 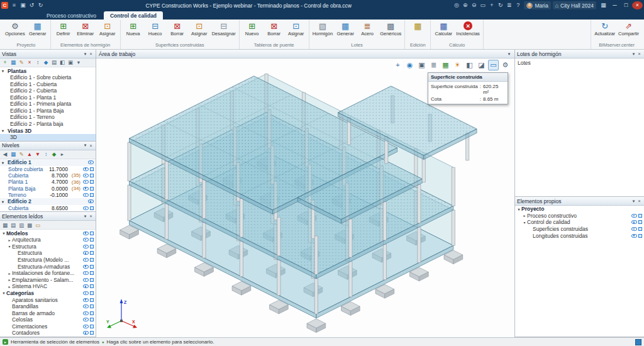 What do you see at coordinates (397, 65) in the screenshot?
I see `pointer-icon: +` at bounding box center [397, 65].